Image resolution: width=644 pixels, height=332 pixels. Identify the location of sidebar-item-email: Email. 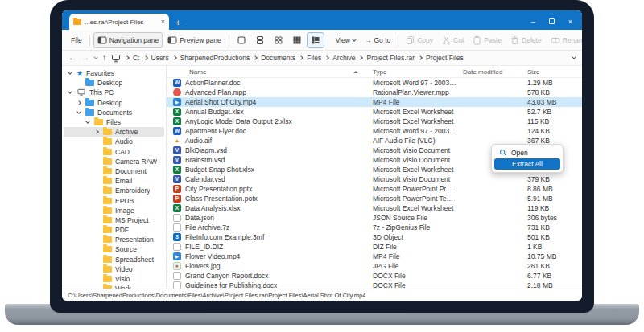
(114, 181).